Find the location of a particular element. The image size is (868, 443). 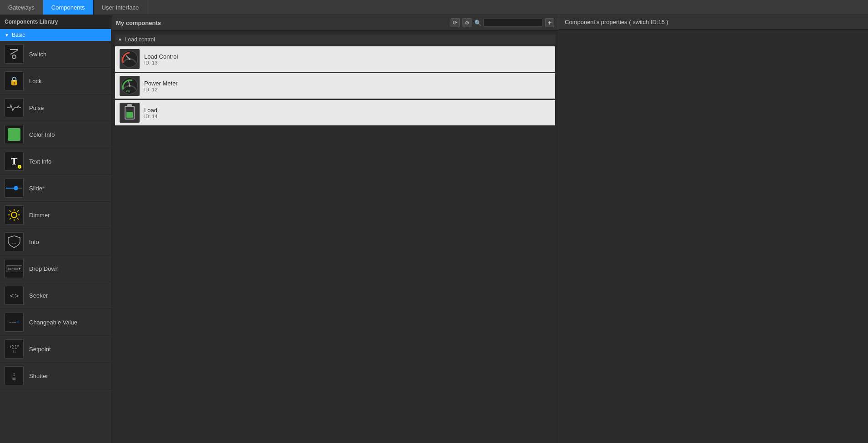

sidebar-item-text-info: T i Text Info is located at coordinates (55, 162).